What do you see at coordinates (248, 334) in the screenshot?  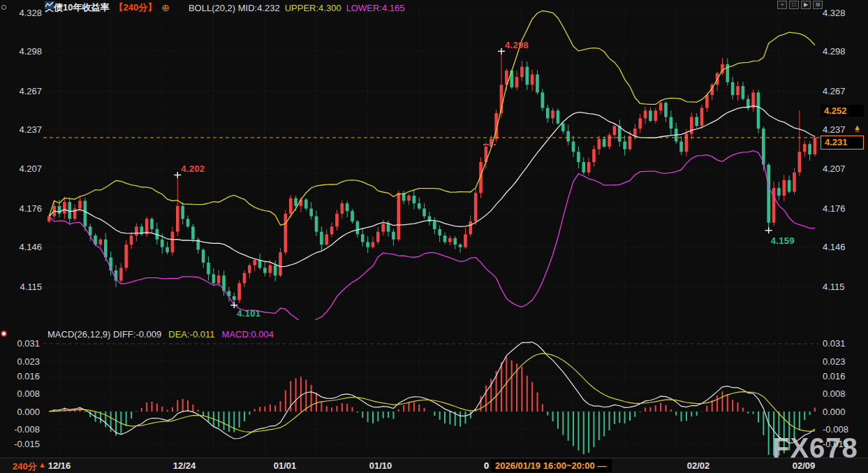 I see `macd-value-label: MACD:0.004` at bounding box center [248, 334].